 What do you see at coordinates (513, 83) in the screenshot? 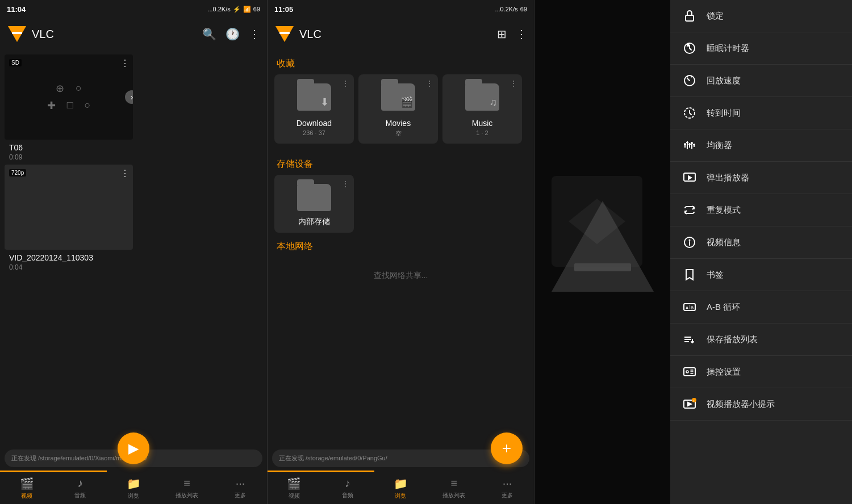
I see `folder-more-music: ⋮` at bounding box center [513, 83].